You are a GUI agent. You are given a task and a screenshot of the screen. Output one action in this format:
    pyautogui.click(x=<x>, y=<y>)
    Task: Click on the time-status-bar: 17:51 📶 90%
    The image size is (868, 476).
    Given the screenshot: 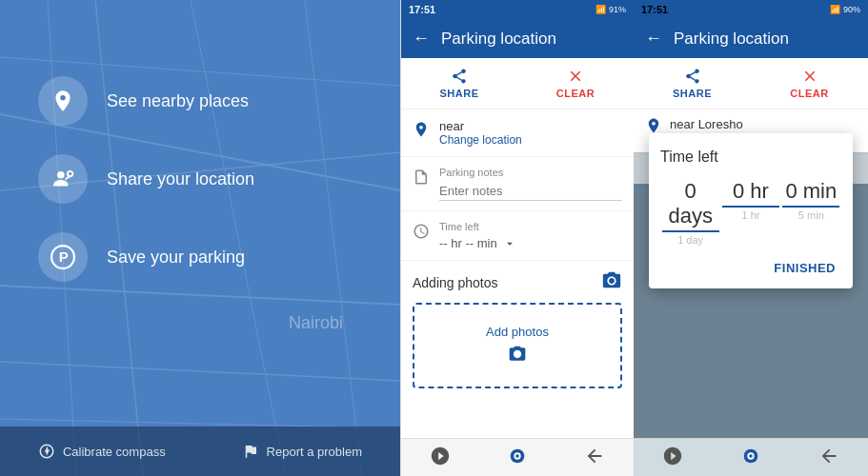 What is the action you would take?
    pyautogui.click(x=751, y=10)
    